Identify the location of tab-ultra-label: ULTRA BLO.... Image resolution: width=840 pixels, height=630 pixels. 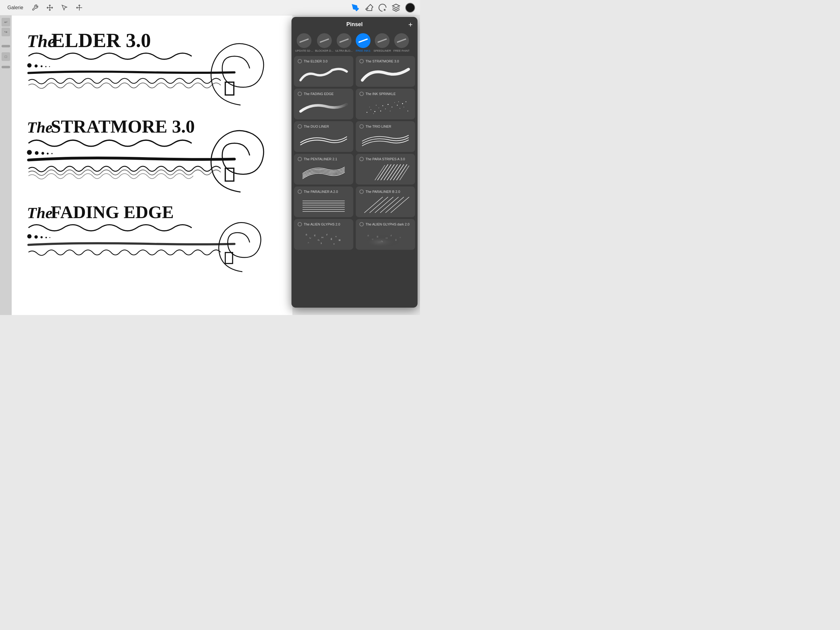
(344, 51).